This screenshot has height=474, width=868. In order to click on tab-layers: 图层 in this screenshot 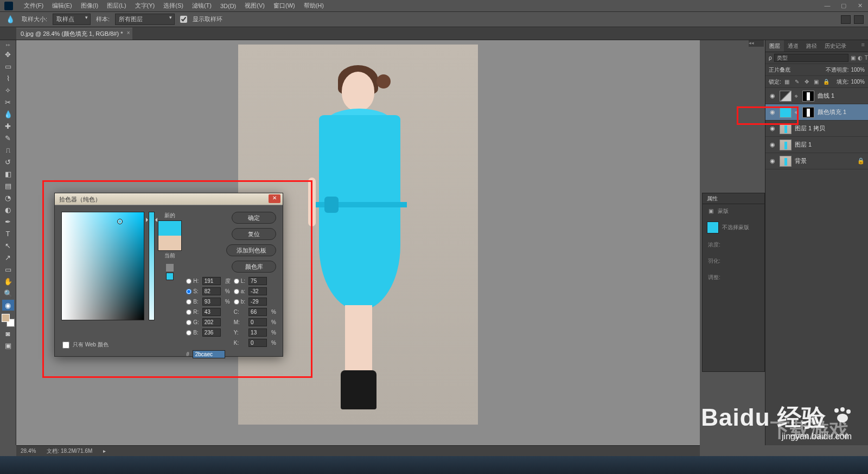, I will do `click(775, 46)`.